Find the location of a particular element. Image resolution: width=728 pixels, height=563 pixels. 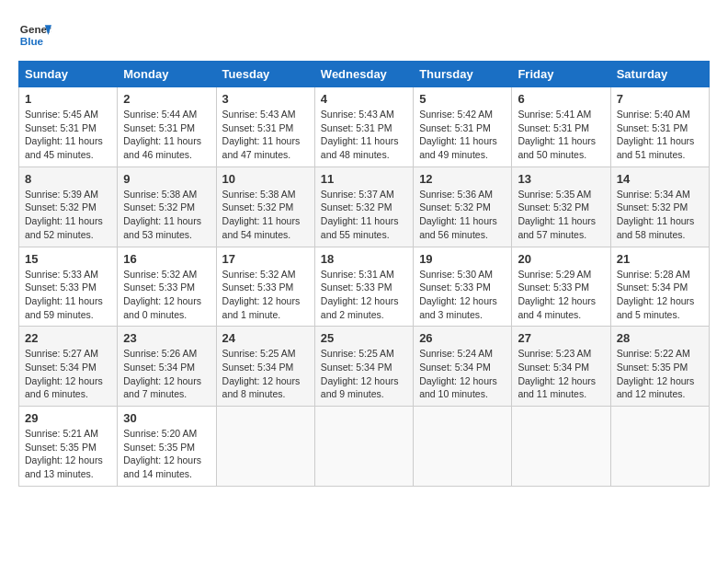

calendar-cell: 5 Sunrise: 5:42 AMSunset: 5:31 PMDayligh… is located at coordinates (463, 127).